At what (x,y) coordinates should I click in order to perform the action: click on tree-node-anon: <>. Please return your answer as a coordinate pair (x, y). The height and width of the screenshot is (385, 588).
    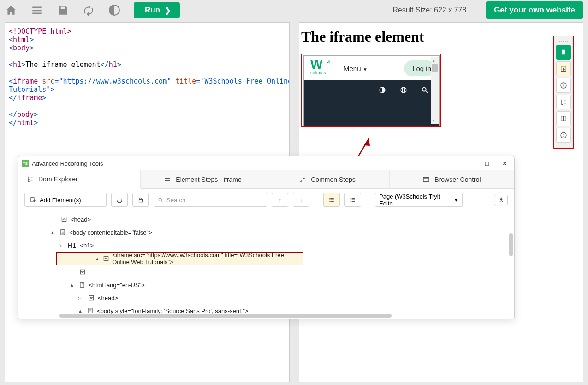
    Looking at the image, I should click on (266, 272).